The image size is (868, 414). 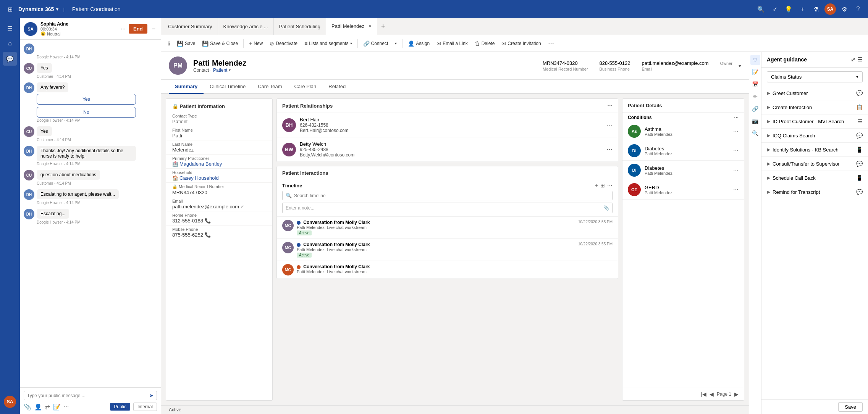 I want to click on guidance-item-create-interaction: ▶ Create Interaction 📋, so click(x=815, y=108).